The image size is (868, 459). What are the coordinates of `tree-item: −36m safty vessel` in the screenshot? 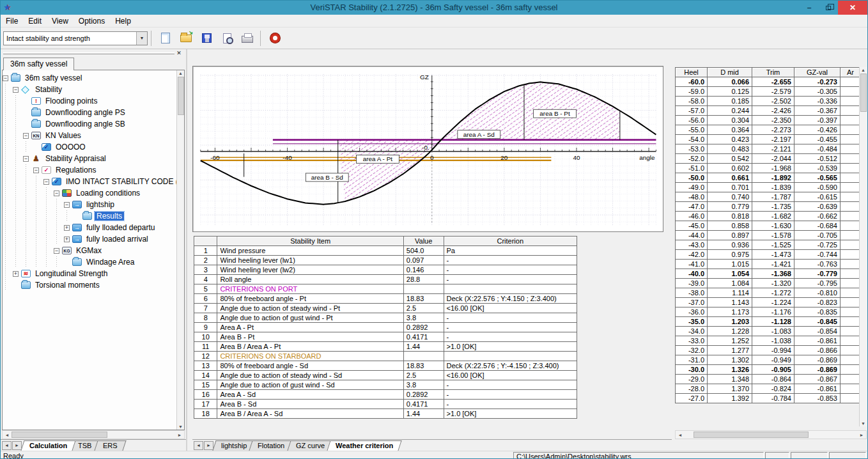 It's located at (93, 78).